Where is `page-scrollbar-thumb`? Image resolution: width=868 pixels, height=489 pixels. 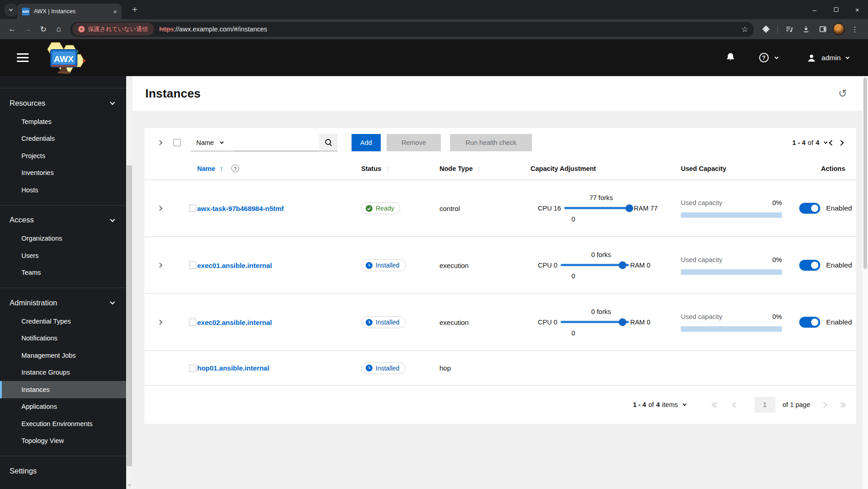 page-scrollbar-thumb is located at coordinates (865, 173).